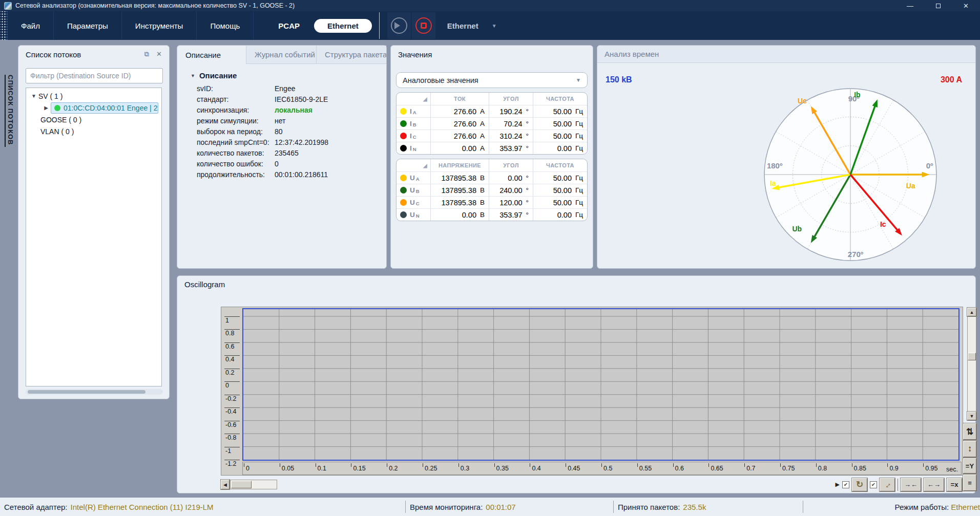 The height and width of the screenshot is (516, 980). Describe the element at coordinates (399, 26) in the screenshot. I see `start-capture-button` at that location.